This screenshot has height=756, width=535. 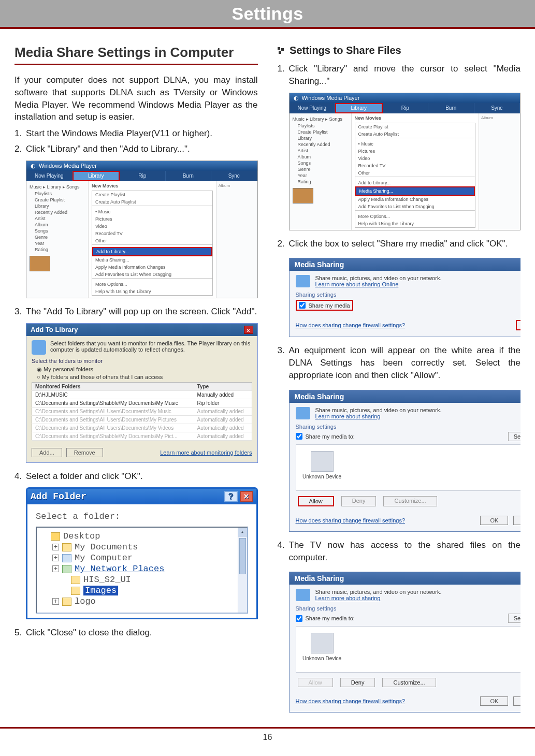 I want to click on allow-button: Allow, so click(x=315, y=682).